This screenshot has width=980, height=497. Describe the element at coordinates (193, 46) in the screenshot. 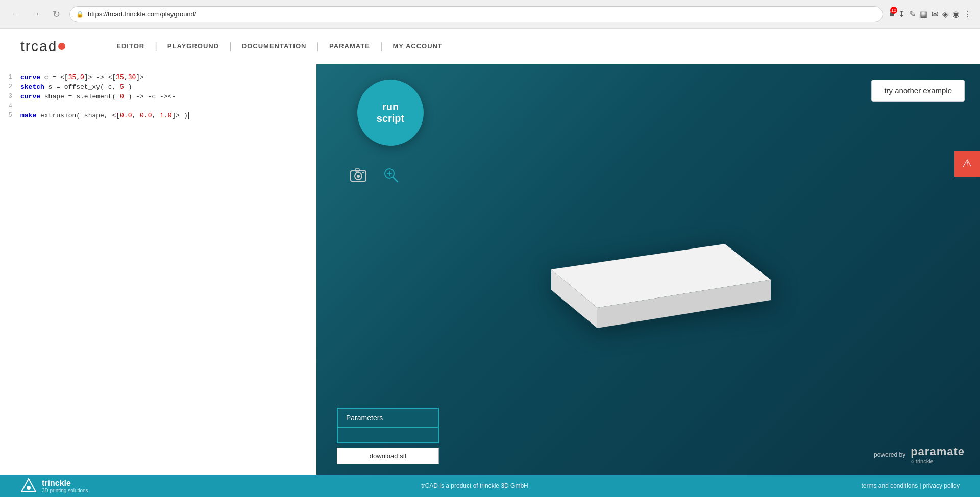

I see `nav-playground: PLAYGROUND` at that location.